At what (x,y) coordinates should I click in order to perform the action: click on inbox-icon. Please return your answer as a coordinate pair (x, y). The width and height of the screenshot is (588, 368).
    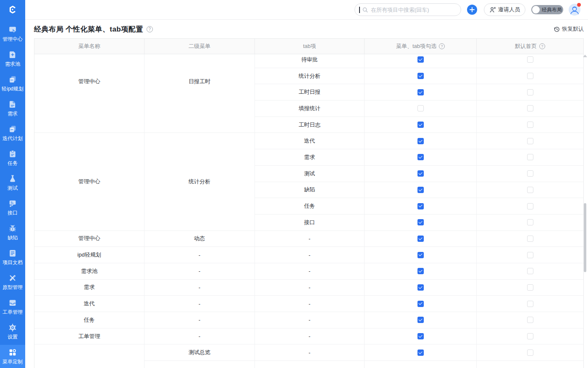
    Looking at the image, I should click on (13, 304).